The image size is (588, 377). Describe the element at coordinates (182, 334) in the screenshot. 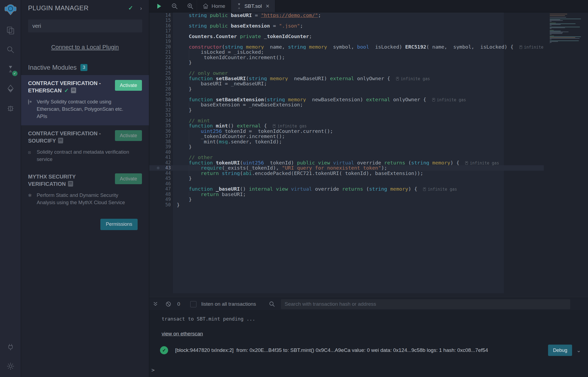

I see `view-on-etherscan-link: view on etherscan` at that location.